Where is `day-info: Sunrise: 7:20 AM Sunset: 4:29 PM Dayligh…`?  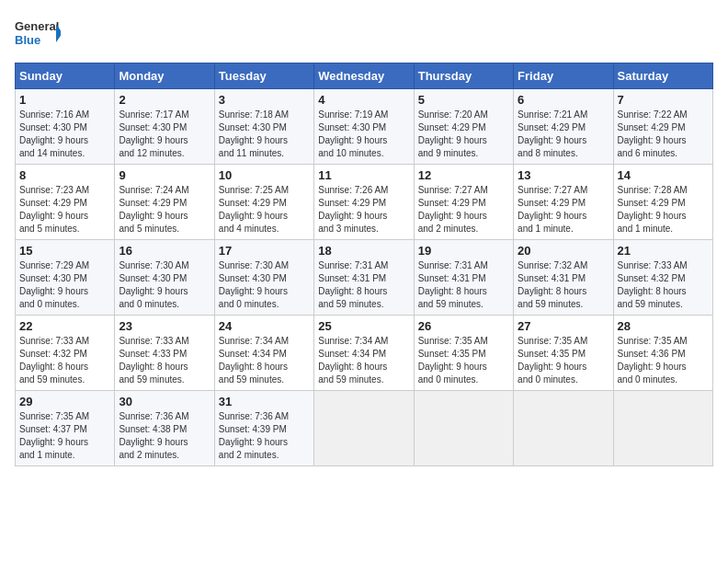 day-info: Sunrise: 7:20 AM Sunset: 4:29 PM Dayligh… is located at coordinates (463, 134).